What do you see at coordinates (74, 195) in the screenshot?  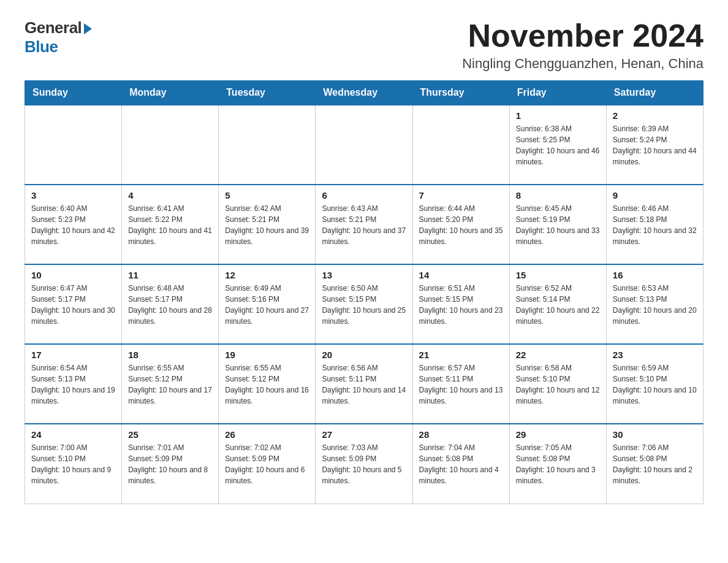 I see `day-number: 3` at bounding box center [74, 195].